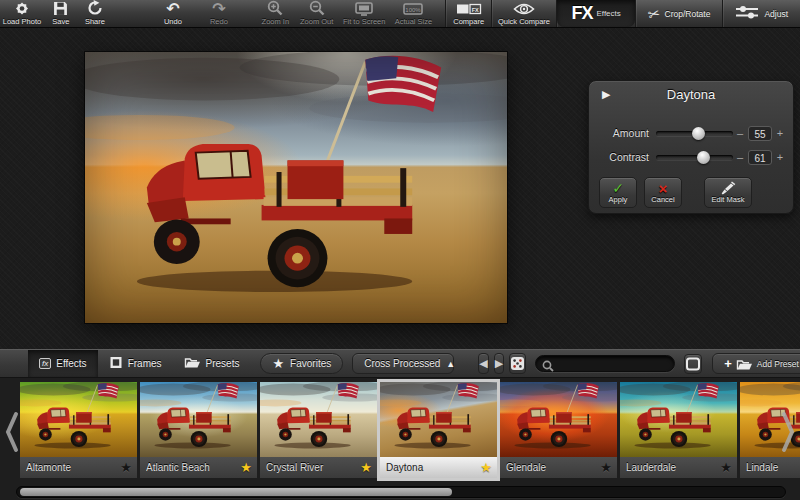 This screenshot has height=500, width=800. Describe the element at coordinates (622, 133) in the screenshot. I see `amount-label: Amount` at that location.